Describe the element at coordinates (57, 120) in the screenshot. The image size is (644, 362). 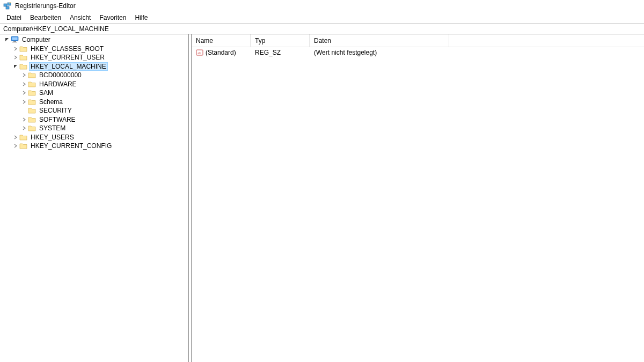
I see `tree-label: SOFTWARE` at that location.